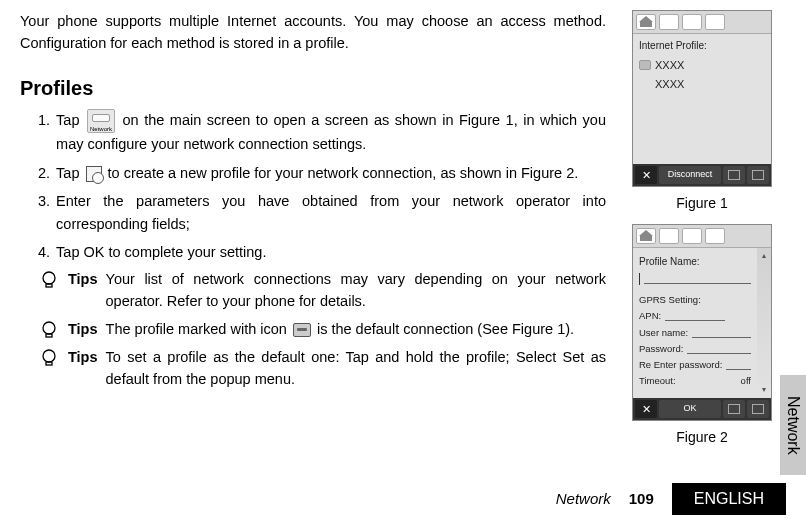 This screenshot has width=806, height=519. Describe the element at coordinates (746, 381) in the screenshot. I see `timeout-value: off` at that location.